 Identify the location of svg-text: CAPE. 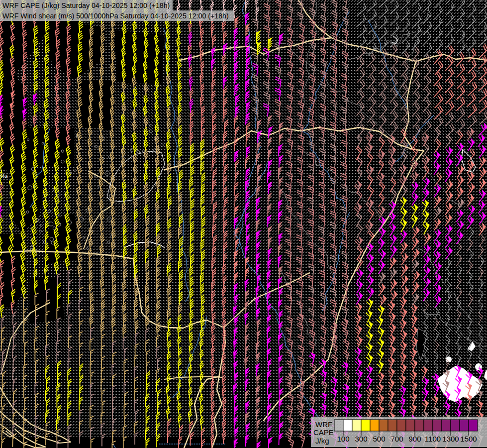
(323, 432).